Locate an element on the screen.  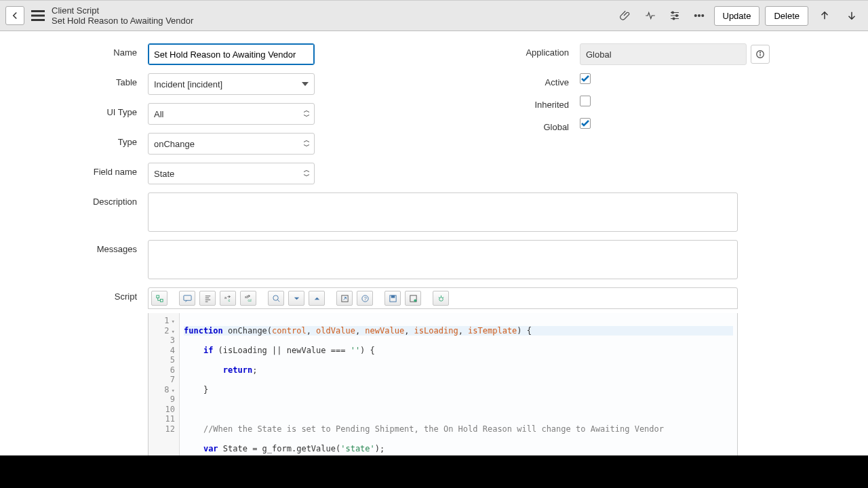
replace-all-icon: abcd is located at coordinates (248, 298).